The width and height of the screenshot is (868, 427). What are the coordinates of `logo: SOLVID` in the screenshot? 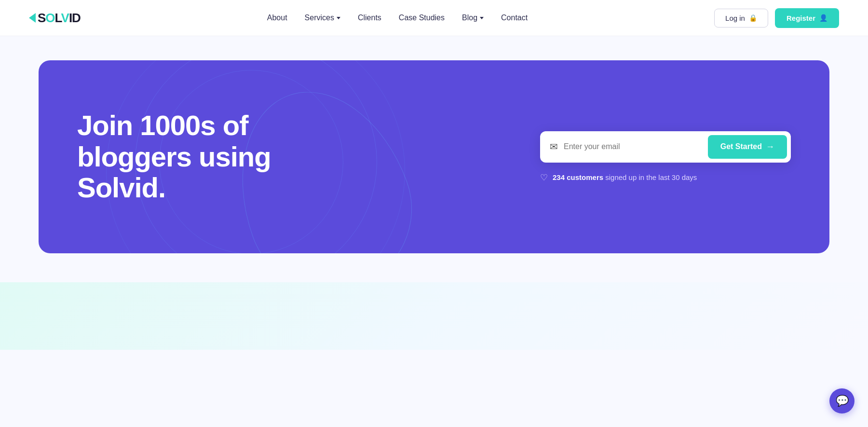 It's located at (55, 18).